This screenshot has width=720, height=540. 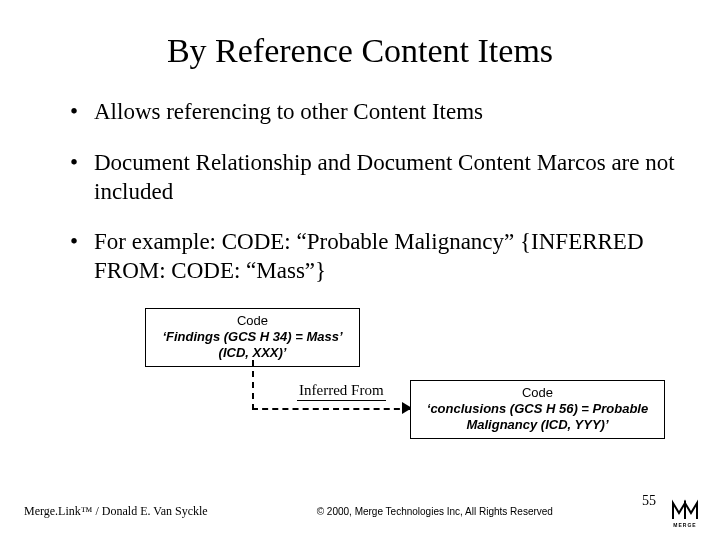 What do you see at coordinates (685, 511) in the screenshot?
I see `merge-logo-icon: MERGE` at bounding box center [685, 511].